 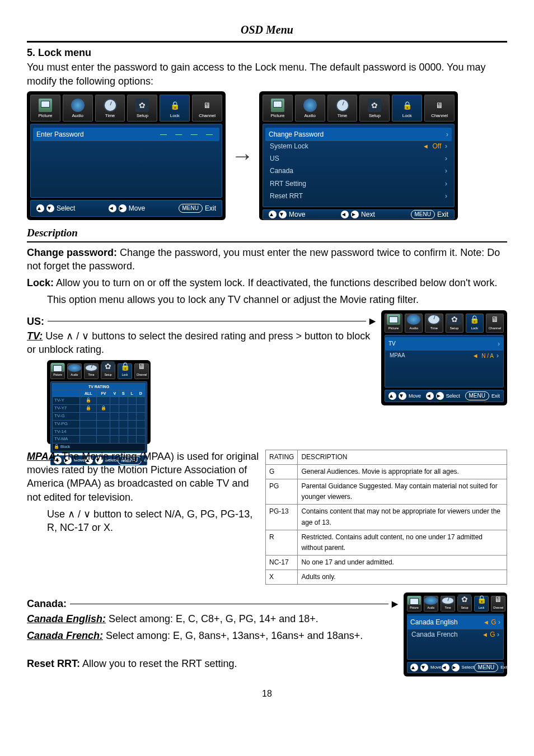 I want to click on th-description: DESCRIPTION, so click(x=402, y=457).